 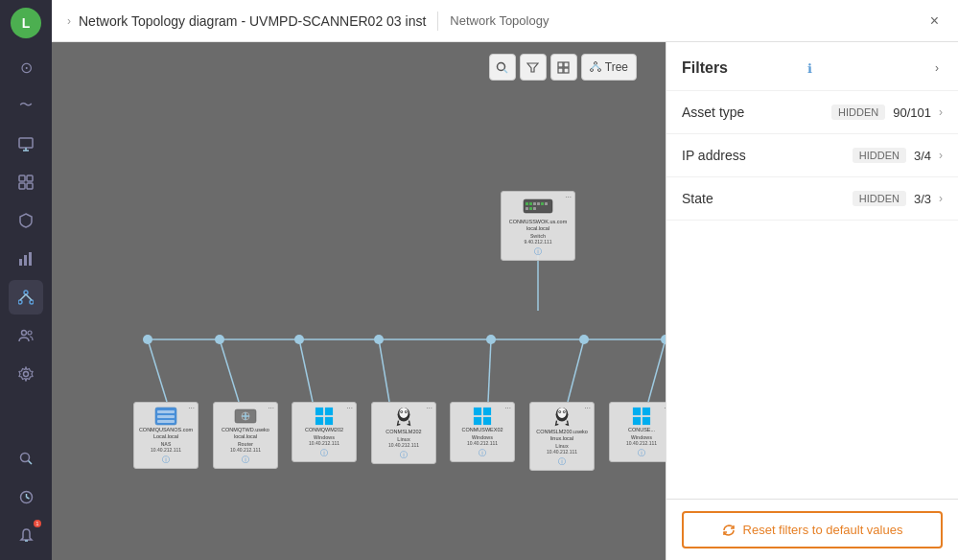 What do you see at coordinates (941, 112) in the screenshot?
I see `filter-asset-type-chevron: ›` at bounding box center [941, 112].